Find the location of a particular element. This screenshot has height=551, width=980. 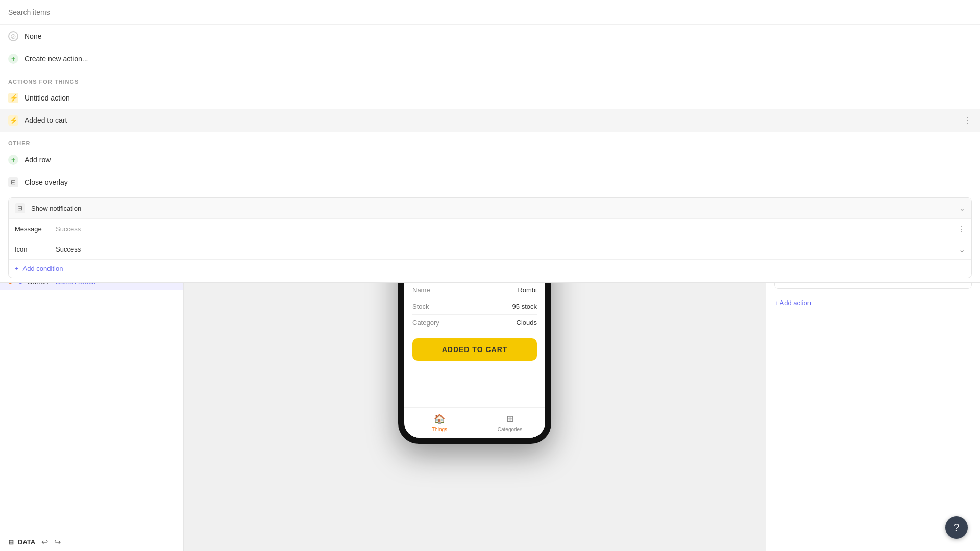

dropdown-item-untitled: ⚡ Untitled action is located at coordinates (873, 98).